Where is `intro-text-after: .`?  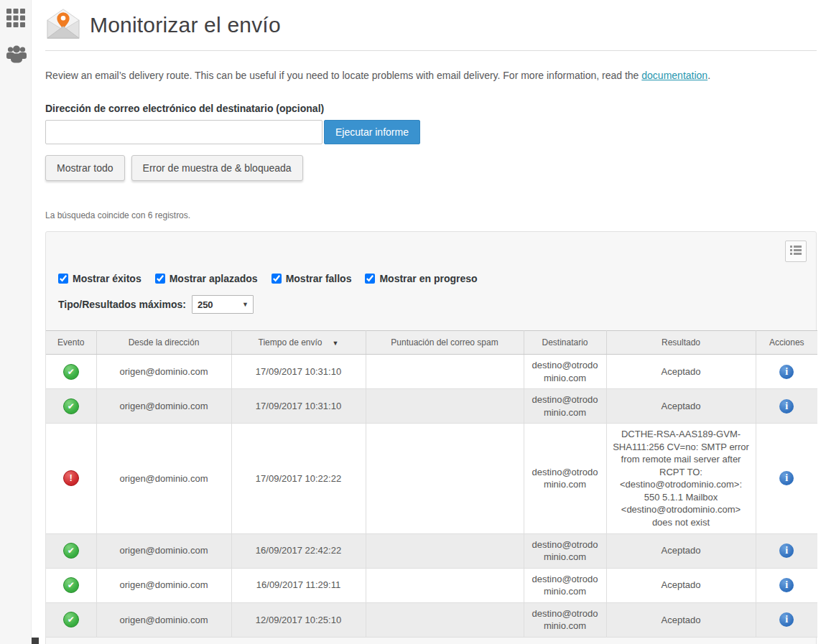 intro-text-after: . is located at coordinates (709, 75).